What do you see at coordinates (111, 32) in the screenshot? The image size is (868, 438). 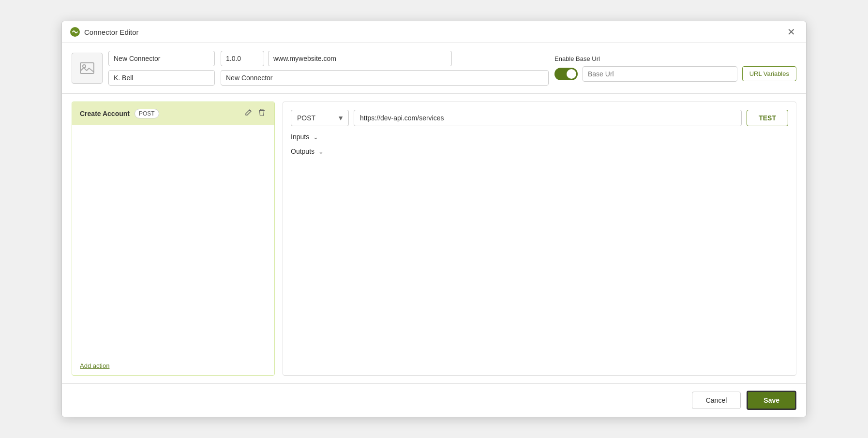 I see `dialog-title: Connector Editor` at bounding box center [111, 32].